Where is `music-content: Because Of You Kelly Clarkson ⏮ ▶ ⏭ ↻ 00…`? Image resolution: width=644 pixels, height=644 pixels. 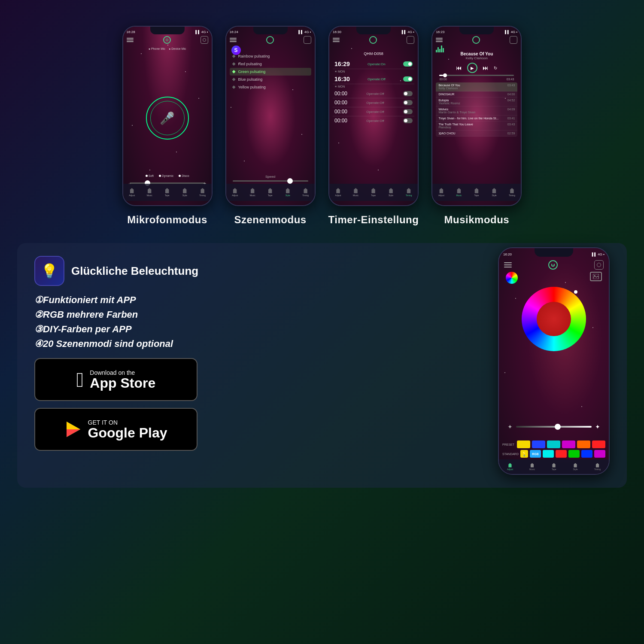 music-content: Because Of You Kelly Clarkson ⏮ ▶ ⏭ ↻ 00… is located at coordinates (477, 94).